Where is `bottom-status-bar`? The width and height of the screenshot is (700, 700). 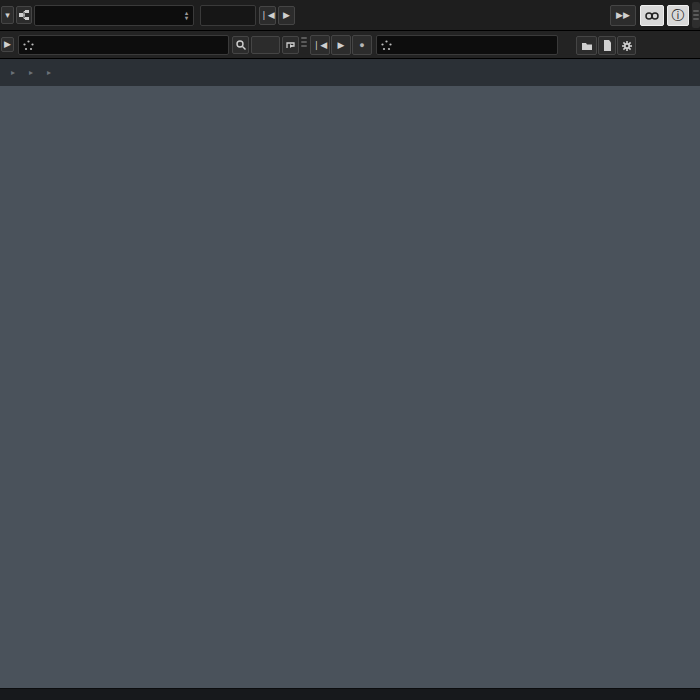 bottom-status-bar is located at coordinates (350, 694).